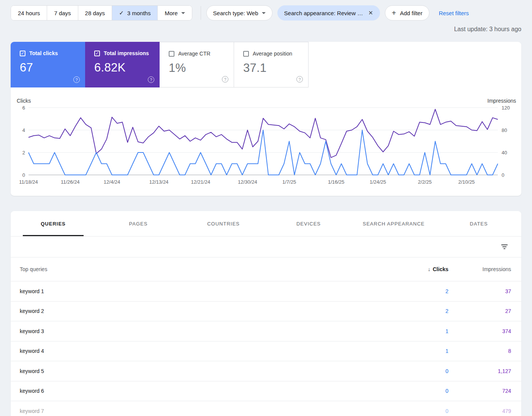 The height and width of the screenshot is (416, 532). Describe the element at coordinates (24, 108) in the screenshot. I see `left-axis-tick: 6` at that location.